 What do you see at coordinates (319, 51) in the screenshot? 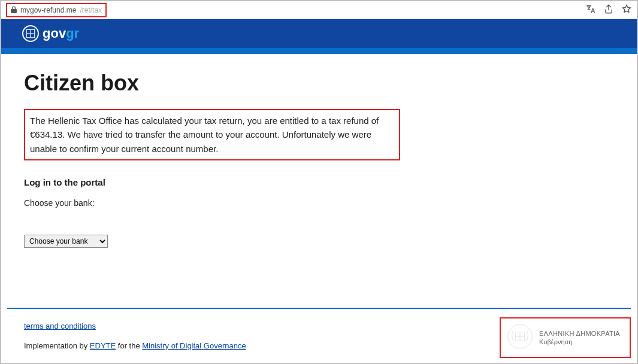
I see `header-stripe` at bounding box center [319, 51].